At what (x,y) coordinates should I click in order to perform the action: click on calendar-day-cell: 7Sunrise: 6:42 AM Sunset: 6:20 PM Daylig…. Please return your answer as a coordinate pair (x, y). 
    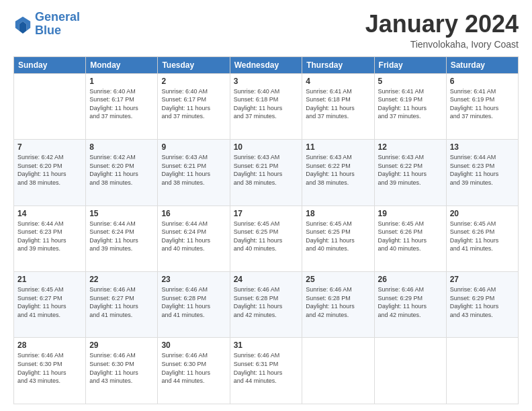
    Looking at the image, I should click on (50, 173).